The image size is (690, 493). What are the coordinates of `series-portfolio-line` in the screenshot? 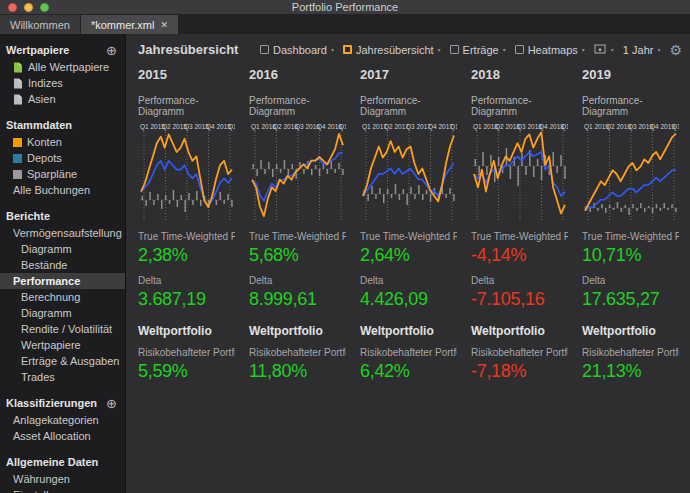 It's located at (630, 190).